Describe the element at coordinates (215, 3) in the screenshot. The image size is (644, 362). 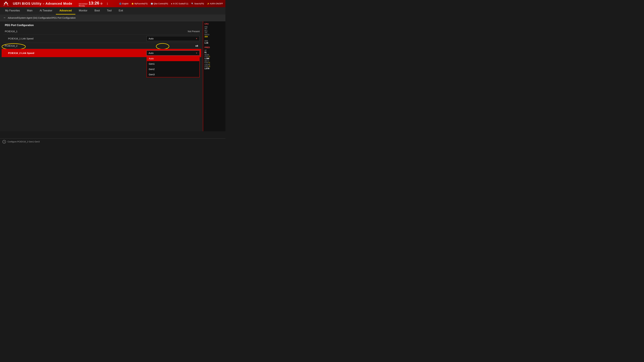
I see `aura-button: ✨ AURA ON/OFF` at that location.